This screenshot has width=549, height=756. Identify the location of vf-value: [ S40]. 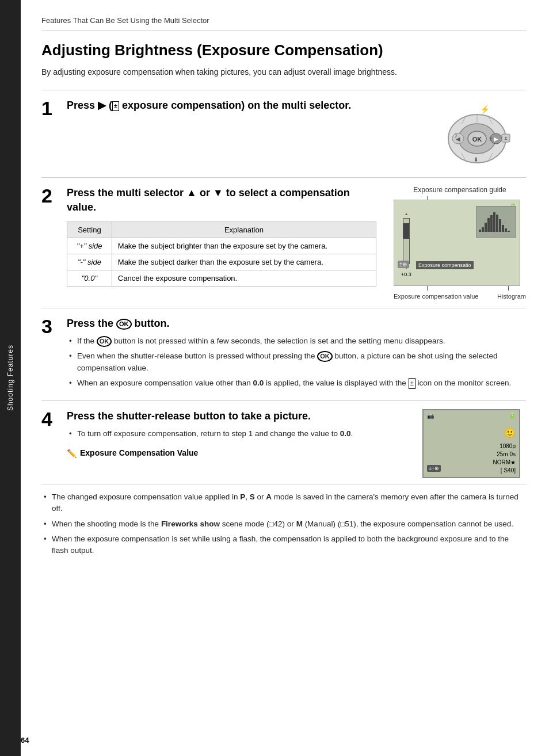
(504, 471).